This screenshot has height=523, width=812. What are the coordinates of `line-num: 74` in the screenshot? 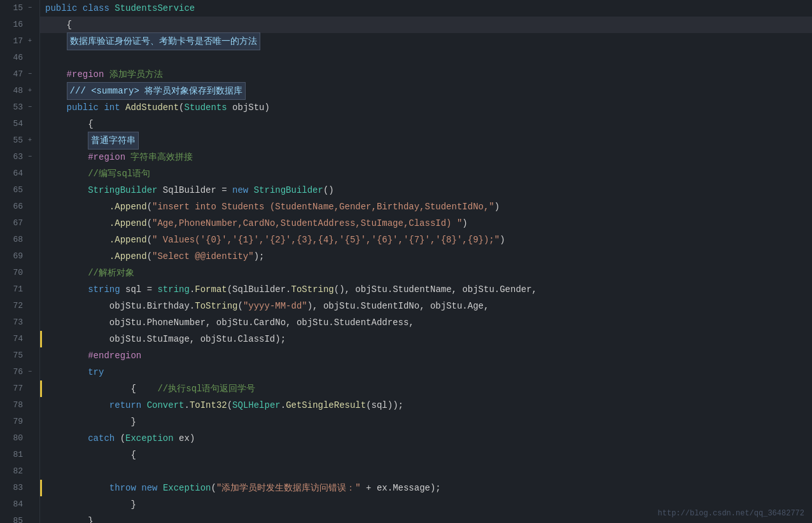 It's located at (14, 339).